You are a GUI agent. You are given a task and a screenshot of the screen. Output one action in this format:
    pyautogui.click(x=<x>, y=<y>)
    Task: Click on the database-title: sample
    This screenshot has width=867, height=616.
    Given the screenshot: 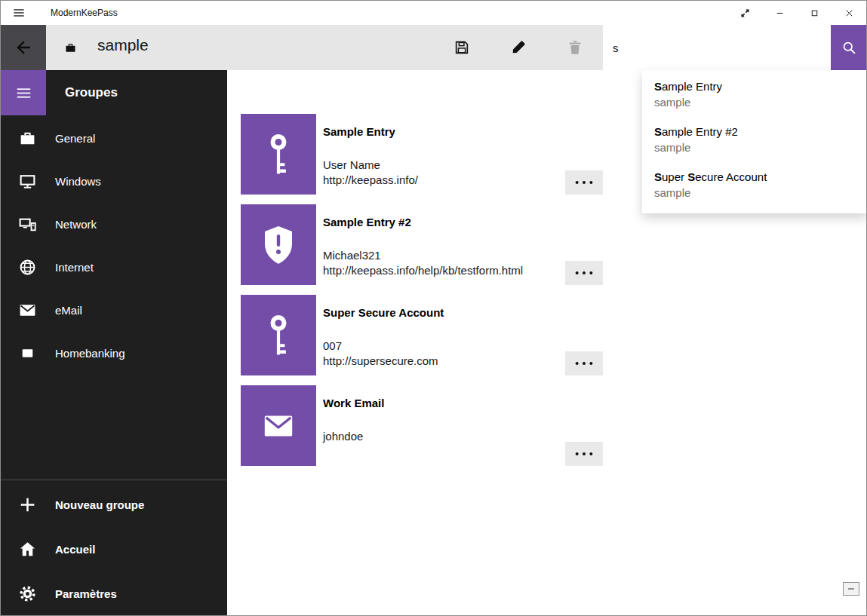 What is the action you would take?
    pyautogui.click(x=123, y=45)
    